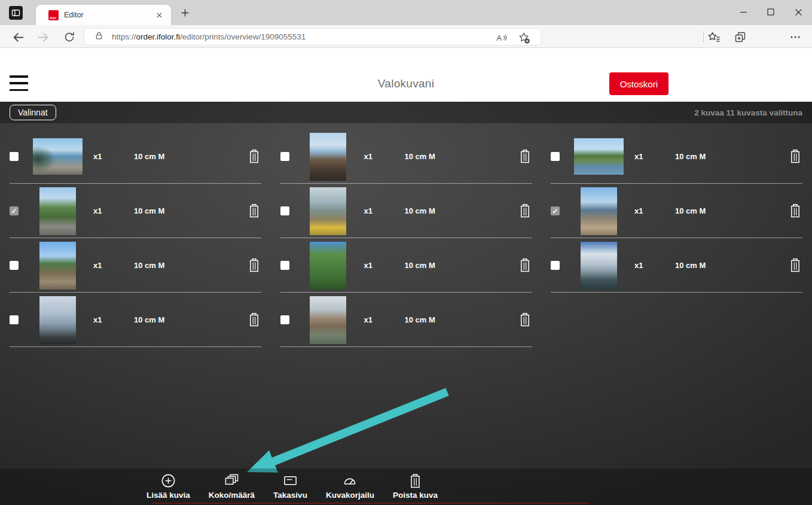  Describe the element at coordinates (798, 12) in the screenshot. I see `close-window-icon` at that location.